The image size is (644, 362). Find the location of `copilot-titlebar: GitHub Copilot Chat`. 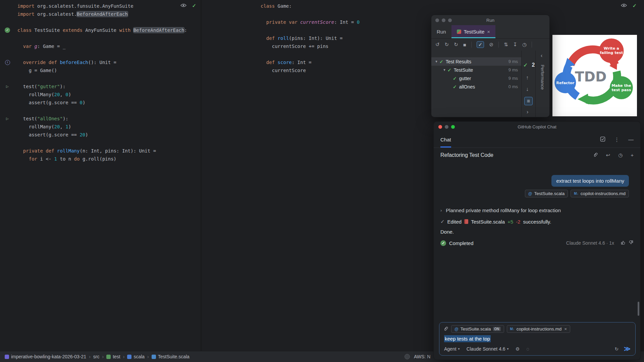

copilot-titlebar: GitHub Copilot Chat is located at coordinates (537, 127).